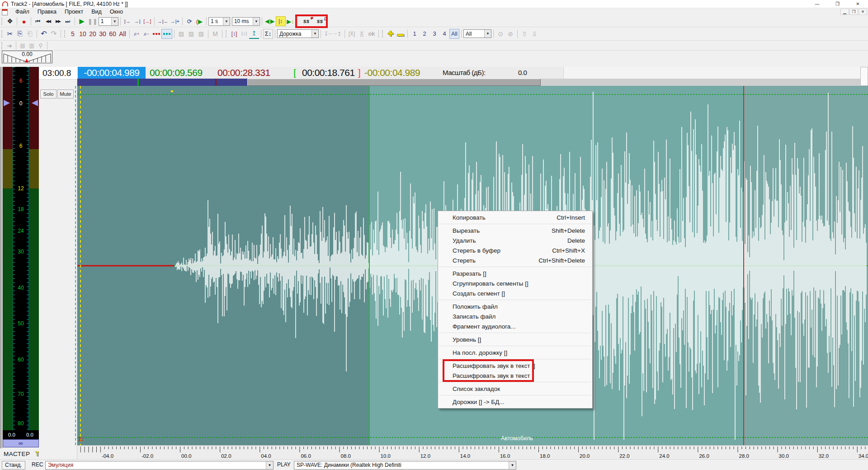 Image resolution: width=868 pixels, height=470 pixels. Describe the element at coordinates (41, 46) in the screenshot. I see `segment-anchor-icon: ⚲` at that location.